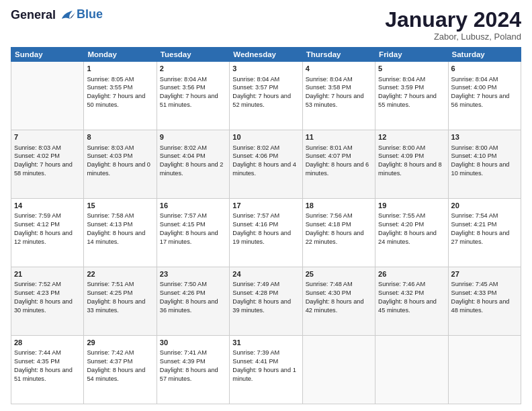 Image resolution: width=532 pixels, height=411 pixels. Describe the element at coordinates (47, 293) in the screenshot. I see `sunset-text: Sunset: 4:23 PM` at that location.